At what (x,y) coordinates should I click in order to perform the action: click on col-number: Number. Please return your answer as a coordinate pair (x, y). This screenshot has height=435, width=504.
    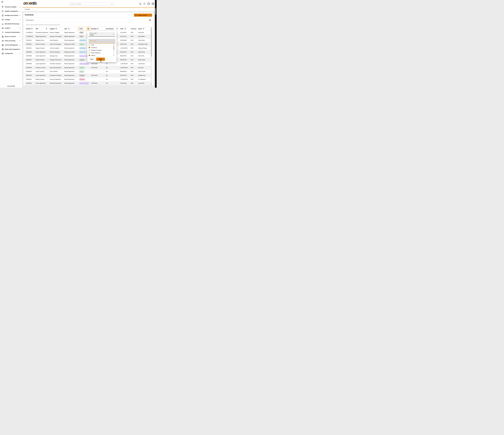
    Looking at the image, I should click on (28, 29).